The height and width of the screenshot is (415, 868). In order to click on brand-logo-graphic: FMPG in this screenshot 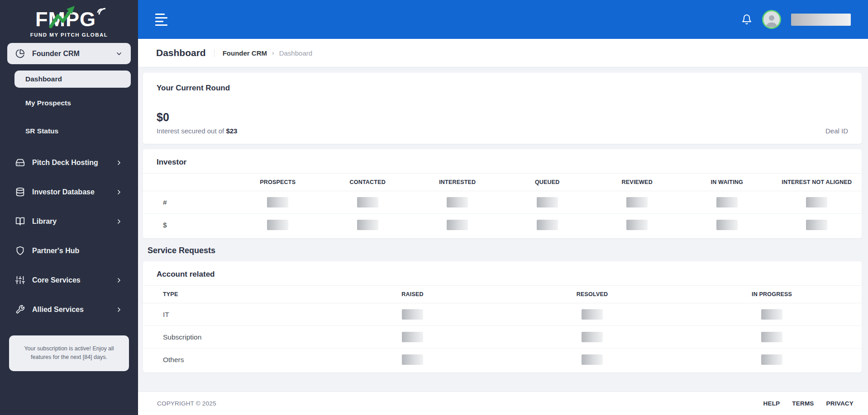, I will do `click(69, 19)`.